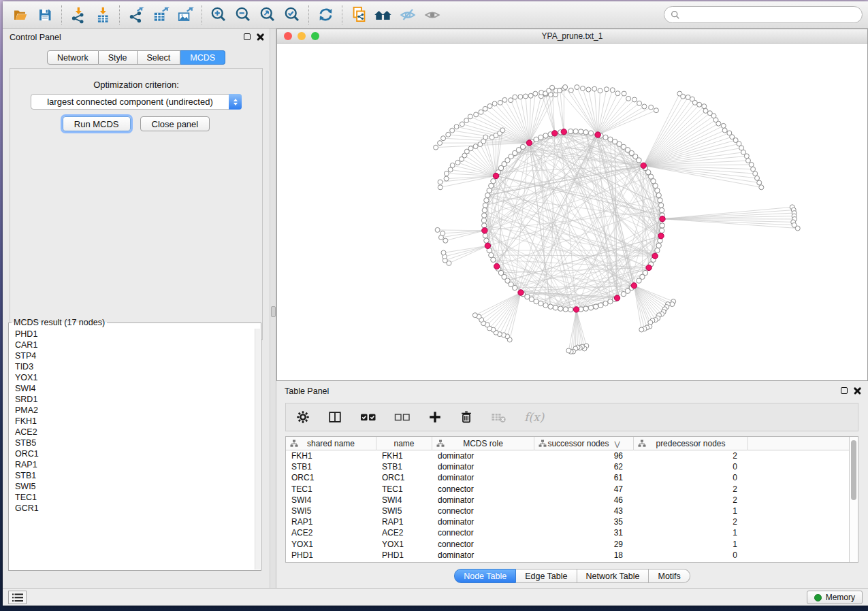 The height and width of the screenshot is (611, 868). What do you see at coordinates (408, 15) in the screenshot?
I see `hide-selected-button` at bounding box center [408, 15].